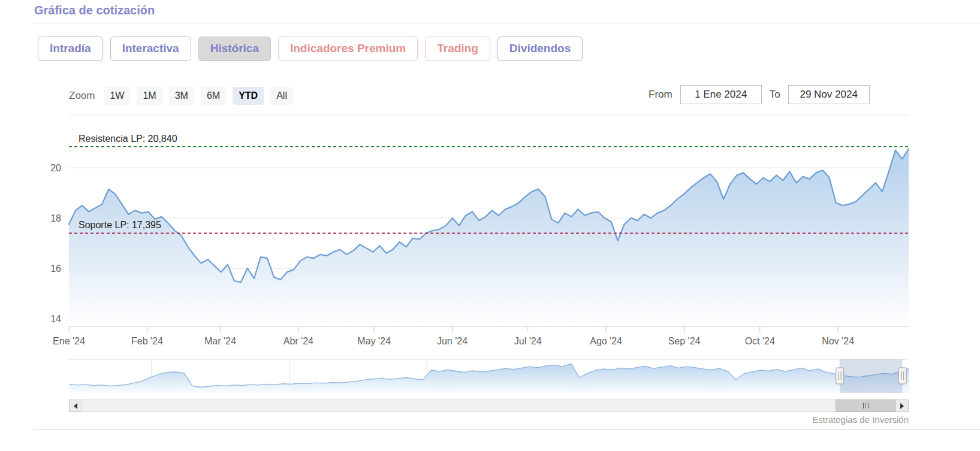  Describe the element at coordinates (56, 319) in the screenshot. I see `svg-text: 14` at that location.